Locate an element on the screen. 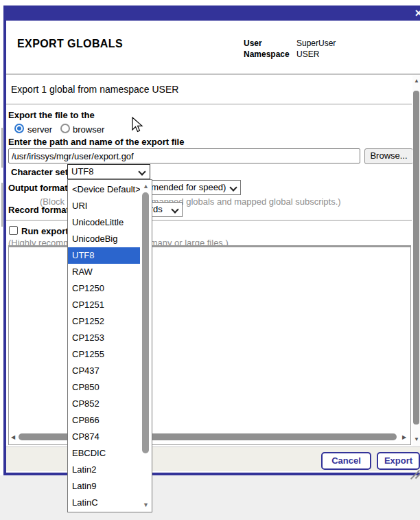  scroll-right-icon: ▶ is located at coordinates (404, 438).